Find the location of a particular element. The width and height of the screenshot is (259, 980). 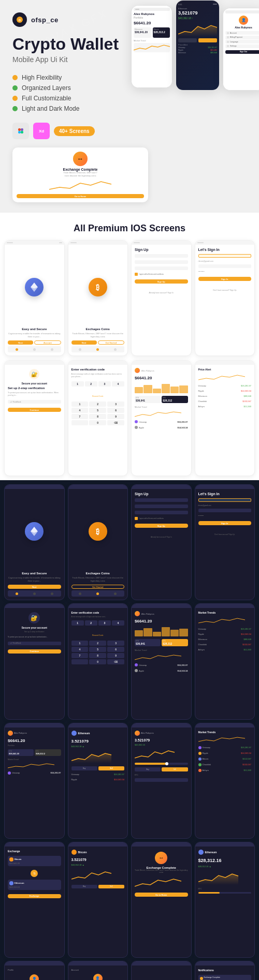

fullname-field is located at coordinates (162, 256).